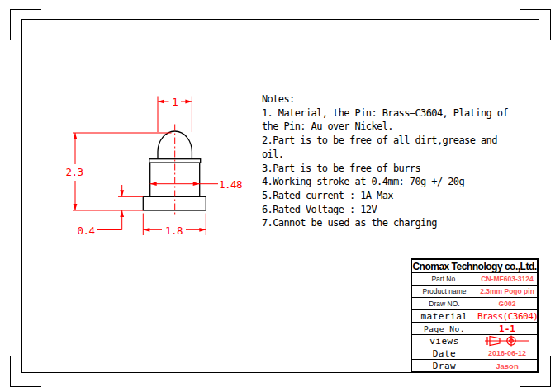  Describe the element at coordinates (444, 279) in the screenshot. I see `part-no-label: Part No.` at that location.